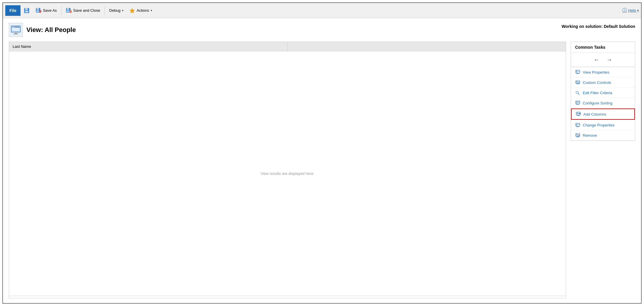 This screenshot has height=306, width=644. Describe the element at coordinates (148, 46) in the screenshot. I see `col-header-lastname: Last Name` at that location.